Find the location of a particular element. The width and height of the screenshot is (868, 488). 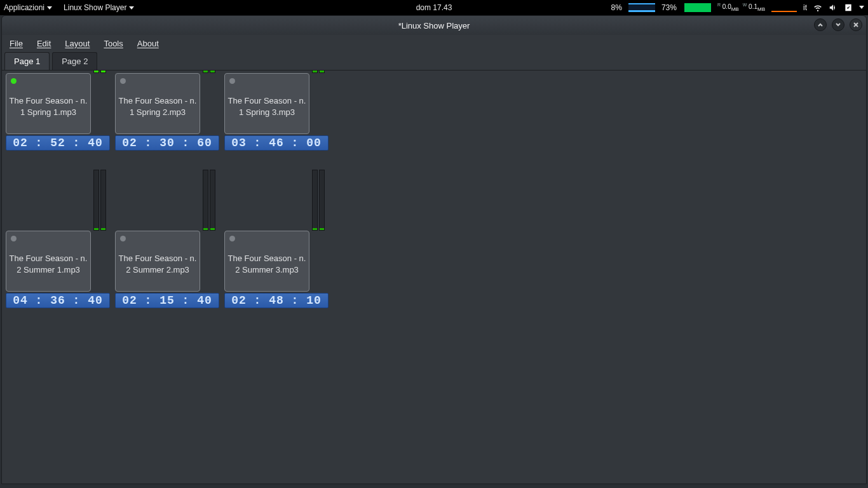

cue-button: The Four Season - n.2 Summer 2.mp3 is located at coordinates (158, 261).